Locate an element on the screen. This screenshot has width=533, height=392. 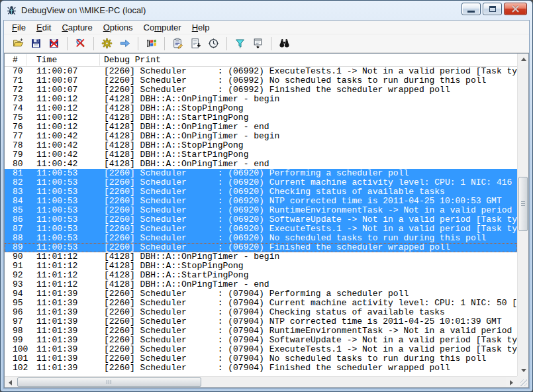
passthrough-button is located at coordinates (124, 44).